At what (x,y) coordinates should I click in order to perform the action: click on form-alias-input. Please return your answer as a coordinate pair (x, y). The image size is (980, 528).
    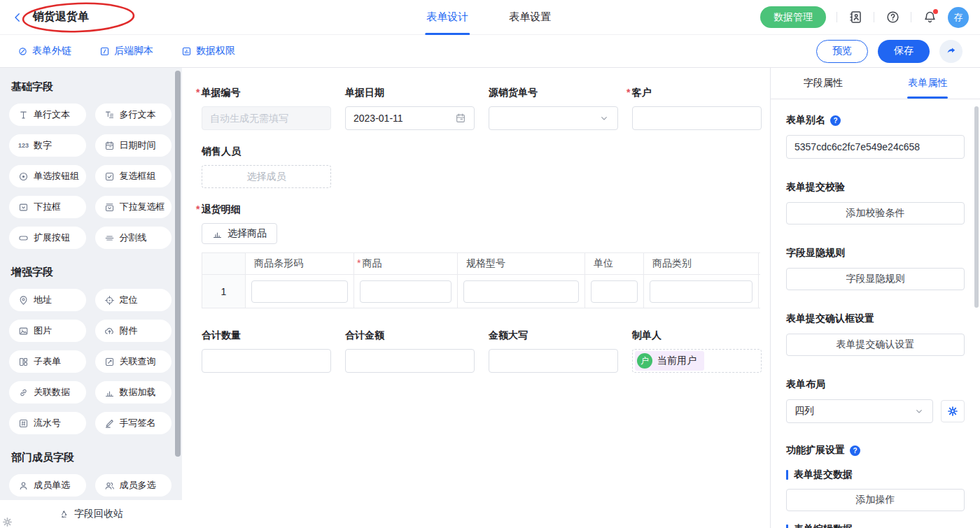
    Looking at the image, I should click on (875, 147).